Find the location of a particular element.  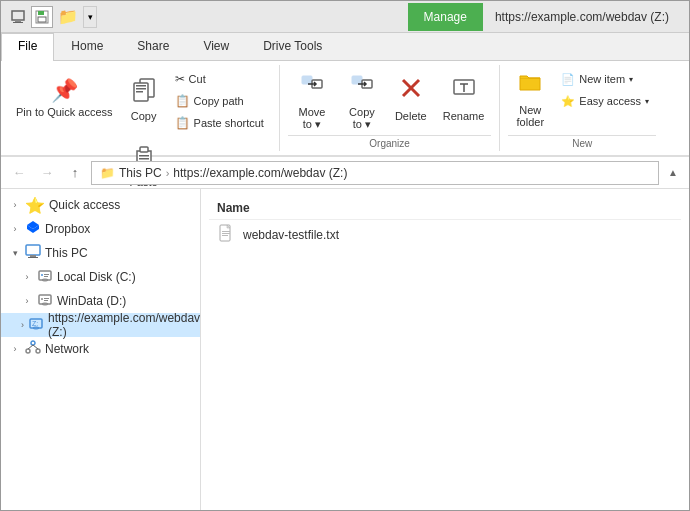

address-path: 📁 This PC › https://example.com/webdav (… is located at coordinates (375, 173).